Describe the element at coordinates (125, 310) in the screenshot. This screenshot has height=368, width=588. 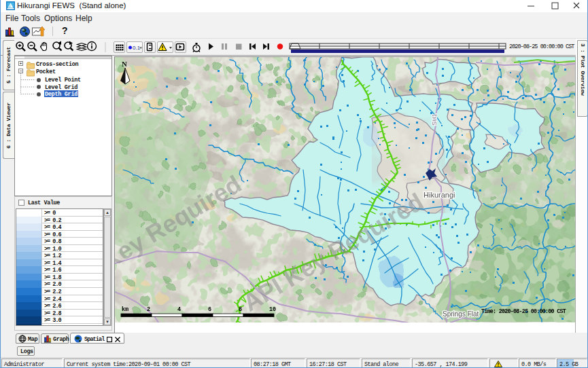
I see `svg-text: km` at that location.